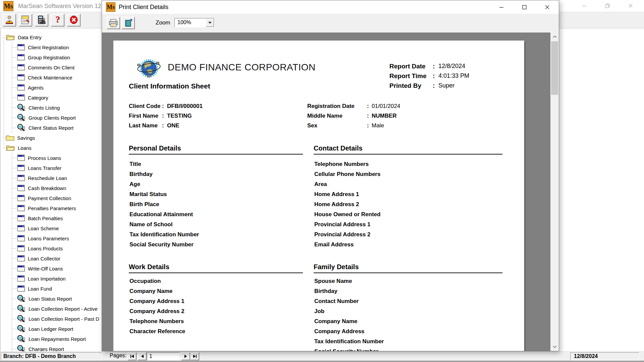  I want to click on tree-item-client-status-report: Client Status Report, so click(52, 128).